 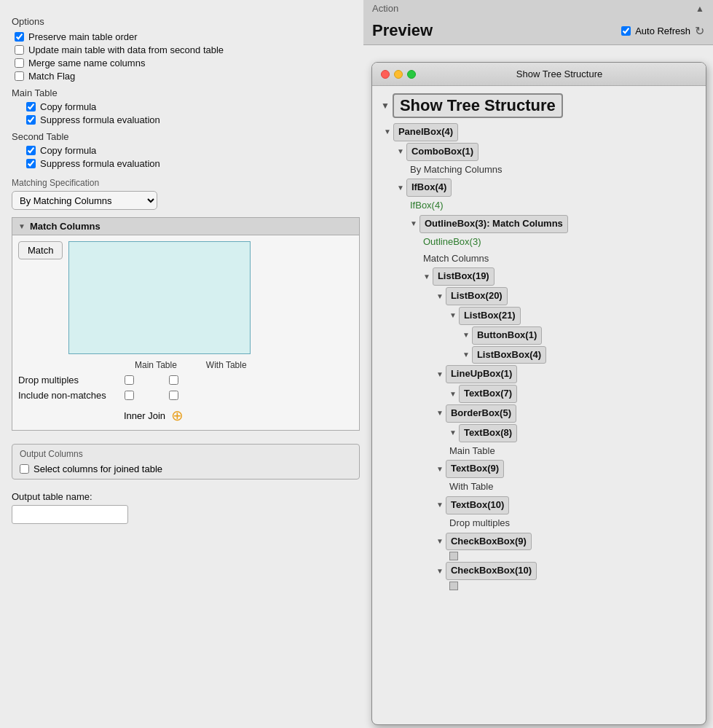 I want to click on tree-node: By Matching Columns, so click(x=539, y=171).